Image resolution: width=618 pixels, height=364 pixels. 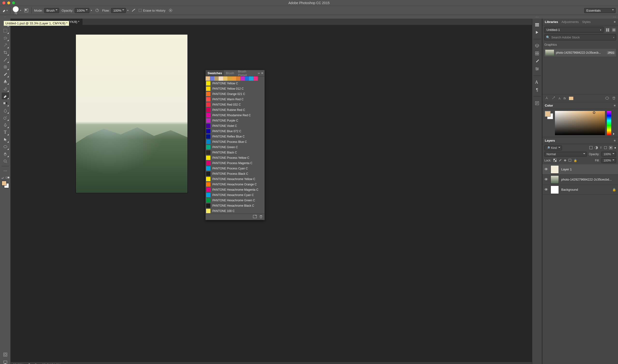 I want to click on gradient-tool-icon, so click(x=5, y=103).